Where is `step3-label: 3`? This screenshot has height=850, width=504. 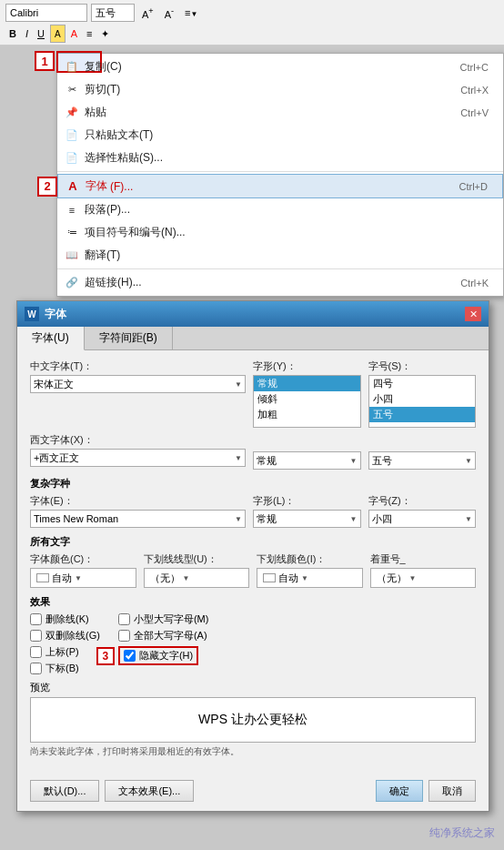 step3-label: 3 is located at coordinates (106, 656).